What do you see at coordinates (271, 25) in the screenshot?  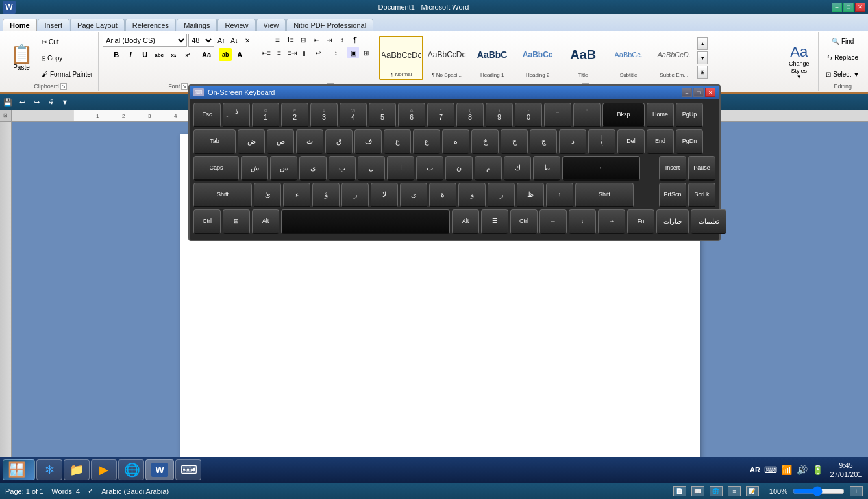 I see `tab-view: View` at bounding box center [271, 25].